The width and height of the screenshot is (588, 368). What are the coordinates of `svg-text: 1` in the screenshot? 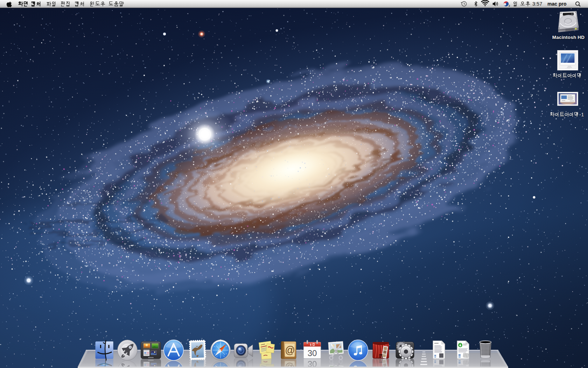 It's located at (582, 115).